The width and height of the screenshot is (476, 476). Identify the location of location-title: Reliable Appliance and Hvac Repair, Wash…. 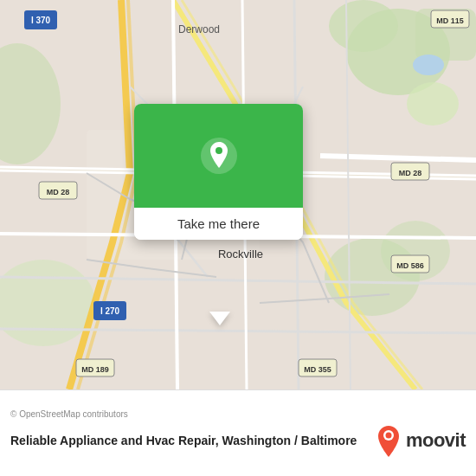
(189, 441).